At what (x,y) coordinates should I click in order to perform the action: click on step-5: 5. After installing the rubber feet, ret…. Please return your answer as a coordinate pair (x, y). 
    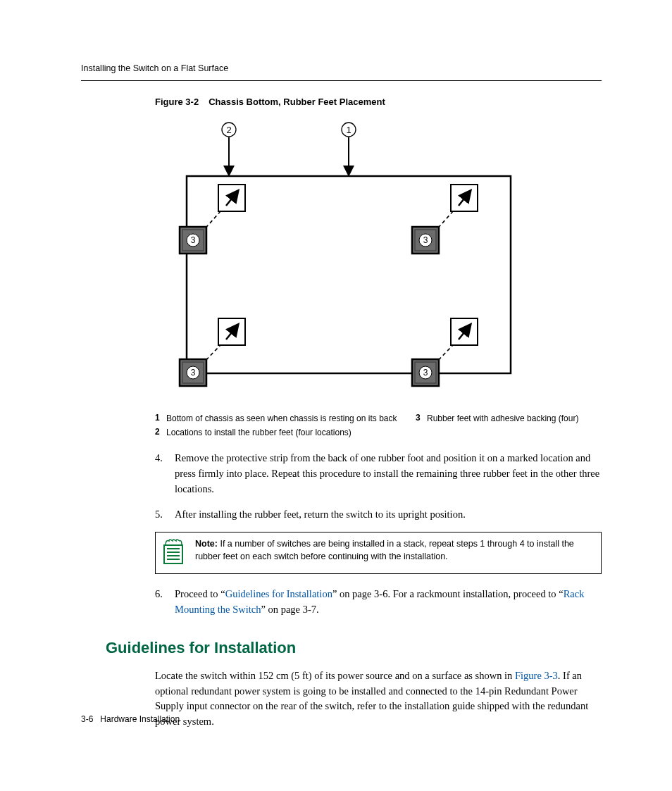
    Looking at the image, I should click on (378, 515).